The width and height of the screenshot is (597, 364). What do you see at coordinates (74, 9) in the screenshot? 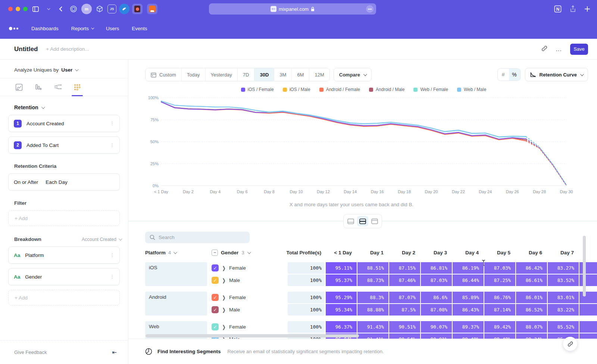
I see `target-icon` at bounding box center [74, 9].